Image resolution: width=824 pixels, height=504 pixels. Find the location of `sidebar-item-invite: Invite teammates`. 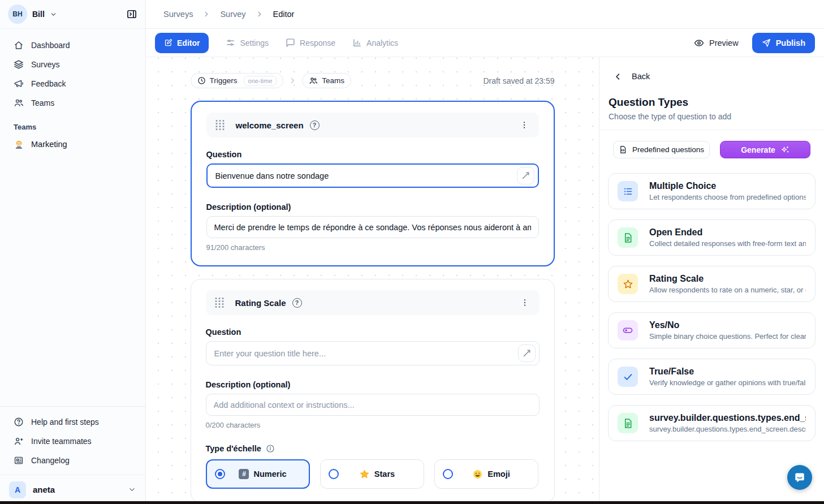

sidebar-item-invite: Invite teammates is located at coordinates (72, 441).